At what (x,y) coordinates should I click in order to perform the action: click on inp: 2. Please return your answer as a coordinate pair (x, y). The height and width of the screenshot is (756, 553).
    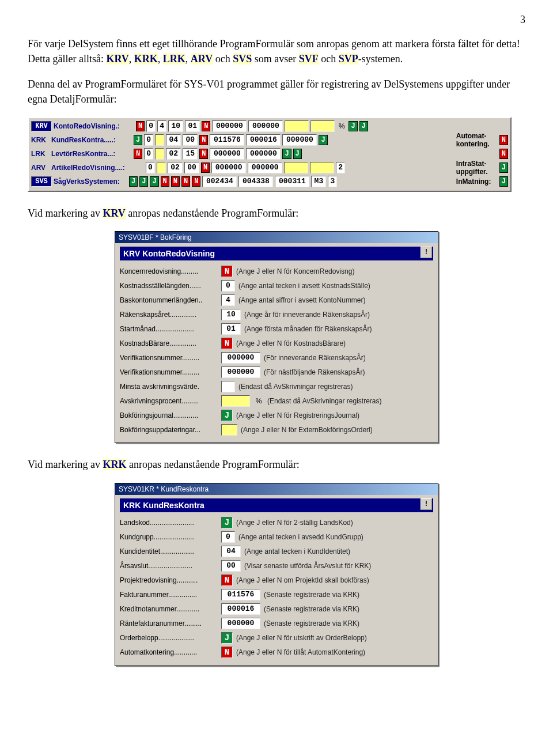
    Looking at the image, I should click on (340, 168).